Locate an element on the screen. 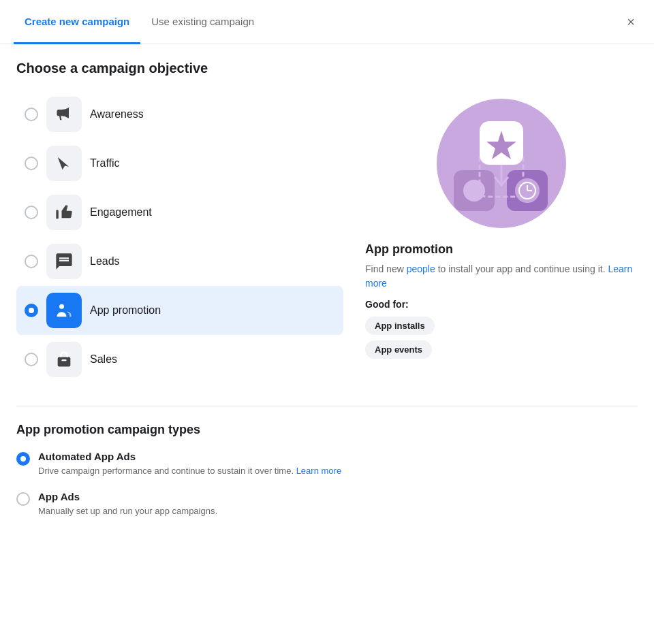  tab-use-existing-campaign: Use existing campaign is located at coordinates (203, 22).